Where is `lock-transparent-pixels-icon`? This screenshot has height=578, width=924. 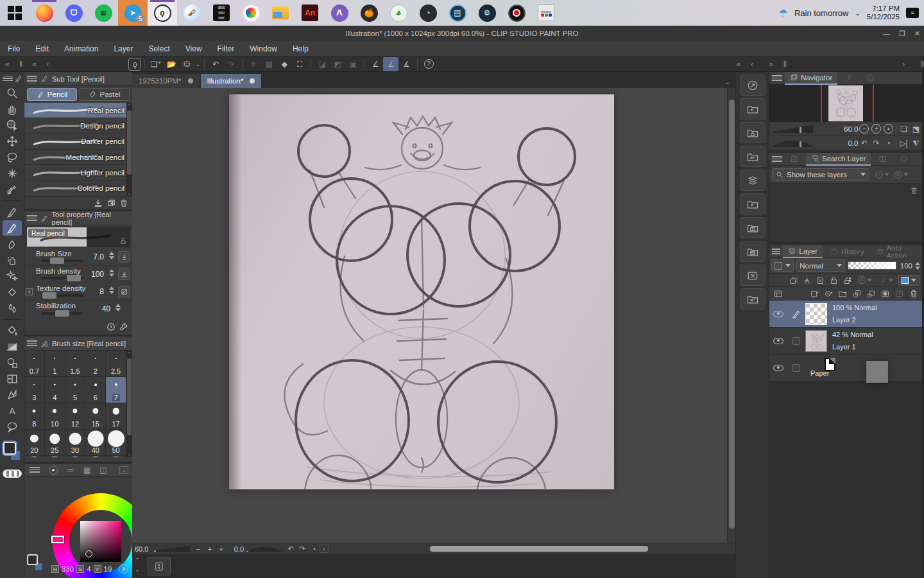
lock-transparent-pixels-icon is located at coordinates (848, 280).